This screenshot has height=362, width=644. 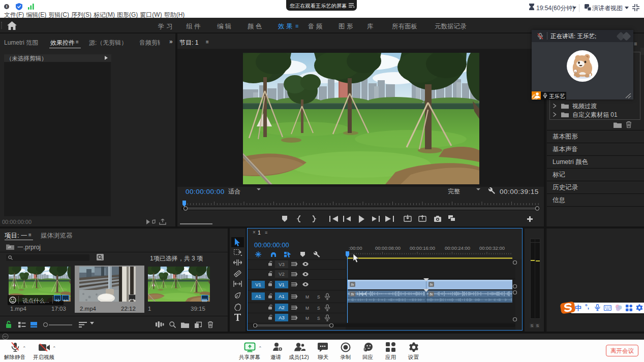 What do you see at coordinates (575, 72) in the screenshot?
I see `svg-text: c` at bounding box center [575, 72].